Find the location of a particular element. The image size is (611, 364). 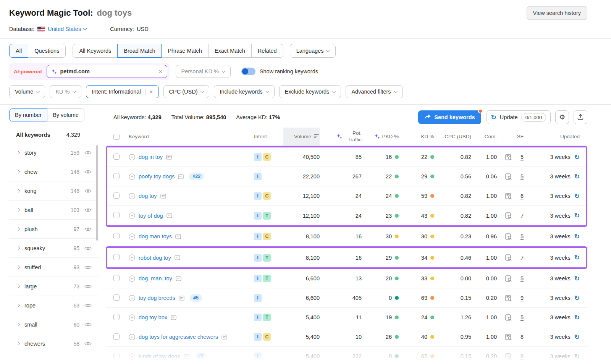

keyword-link: toy dog breeds is located at coordinates (157, 298).